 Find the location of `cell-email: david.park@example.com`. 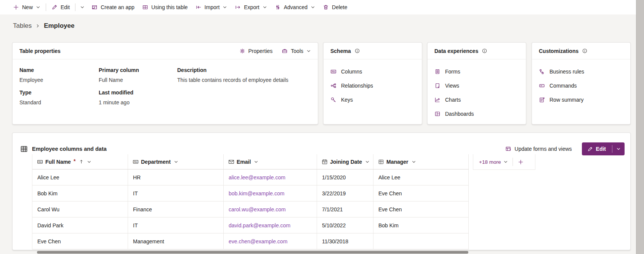

cell-email: david.park@example.com is located at coordinates (271, 225).